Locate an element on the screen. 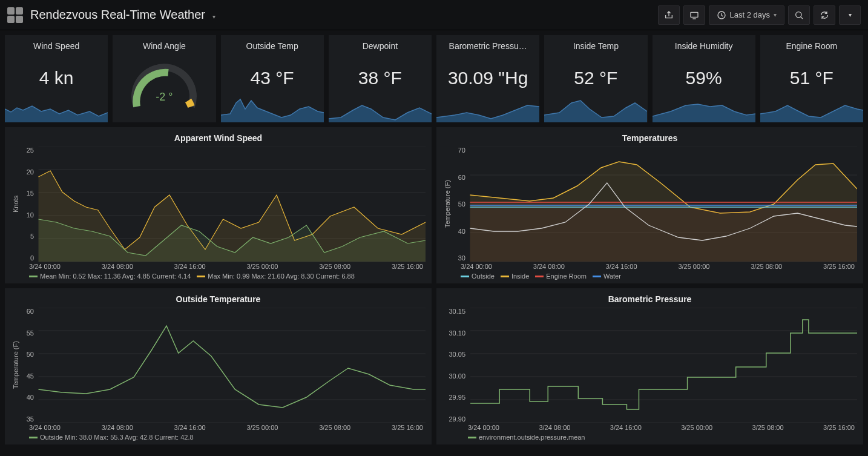  legend-item: Water is located at coordinates (607, 276).